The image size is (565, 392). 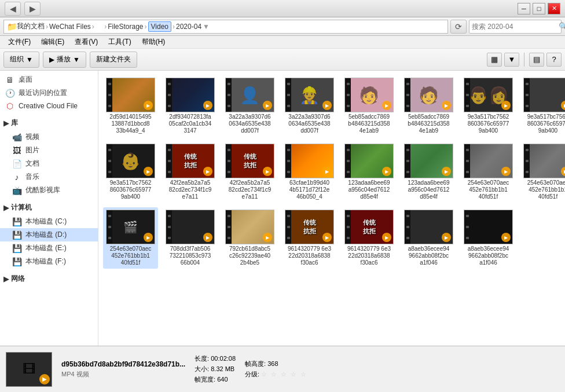 I want to click on forward-button: ▶, so click(x=32, y=9).